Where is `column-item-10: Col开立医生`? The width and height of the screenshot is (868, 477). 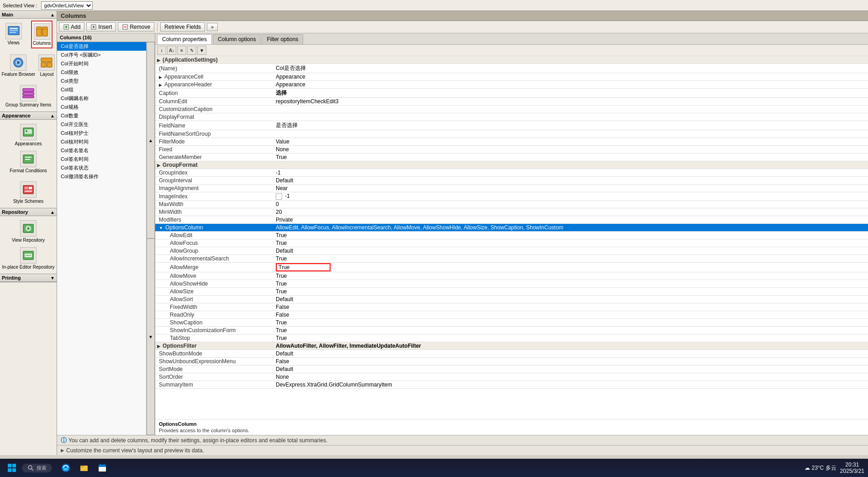 column-item-10: Col开立医生 is located at coordinates (101, 124).